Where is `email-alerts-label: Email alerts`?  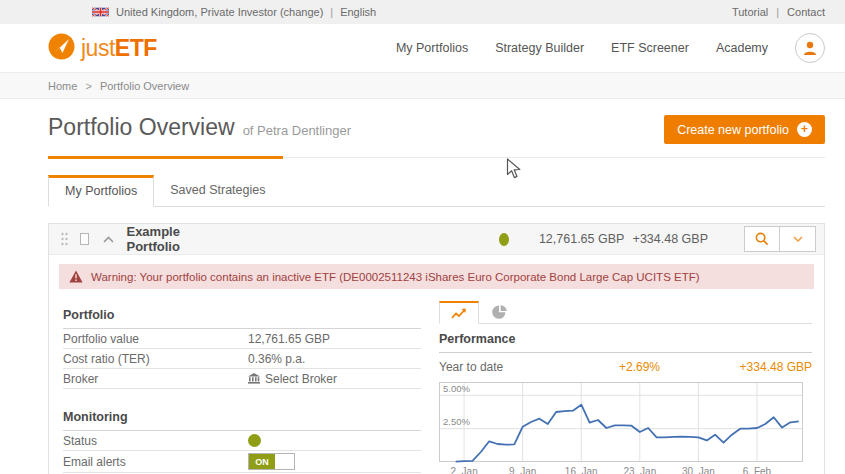 email-alerts-label: Email alerts is located at coordinates (156, 462).